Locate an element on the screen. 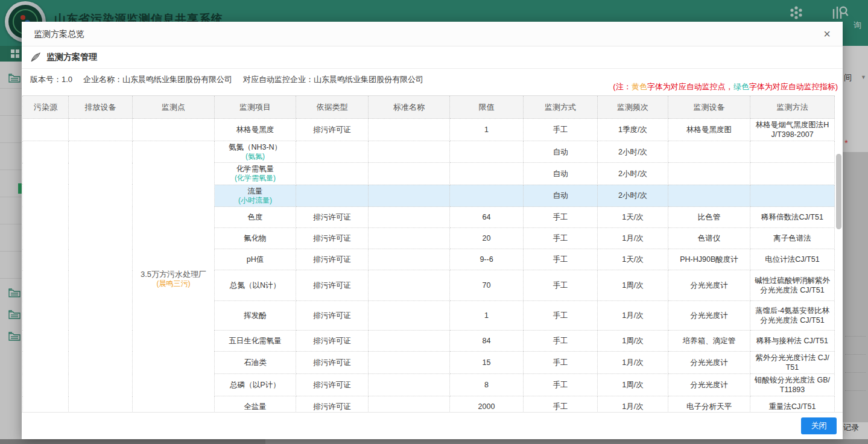 The image size is (868, 444). table-cell: 培养箱、滴定管 is located at coordinates (709, 341).